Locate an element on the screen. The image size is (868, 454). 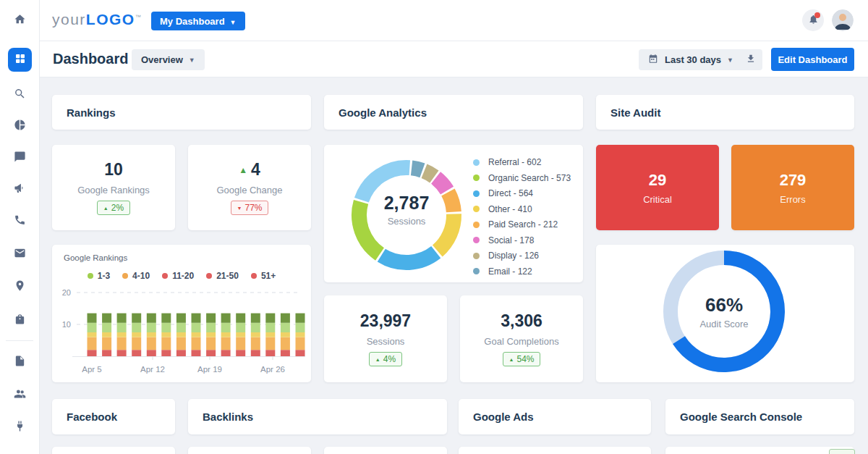
stat-label: Sessions is located at coordinates (386, 342).